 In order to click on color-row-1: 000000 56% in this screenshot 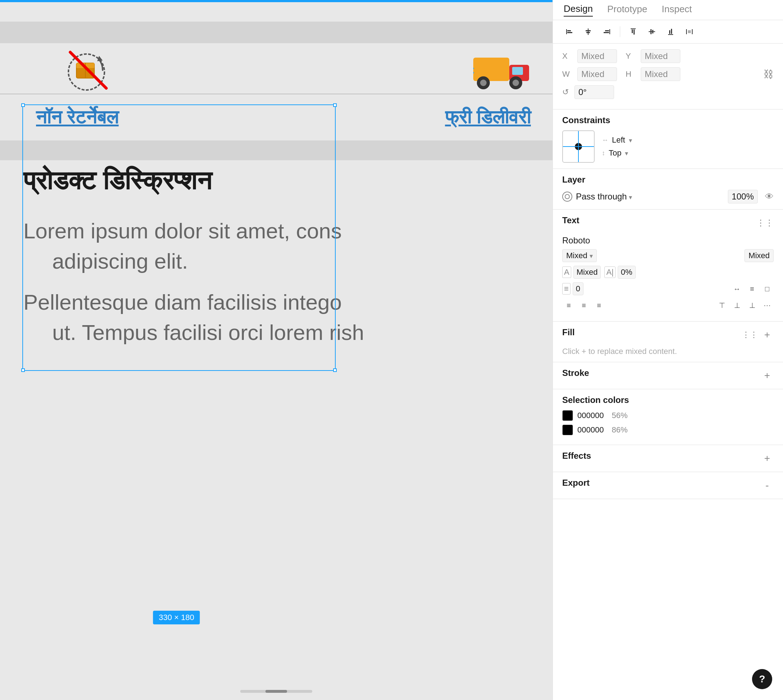, I will do `click(668, 415)`.